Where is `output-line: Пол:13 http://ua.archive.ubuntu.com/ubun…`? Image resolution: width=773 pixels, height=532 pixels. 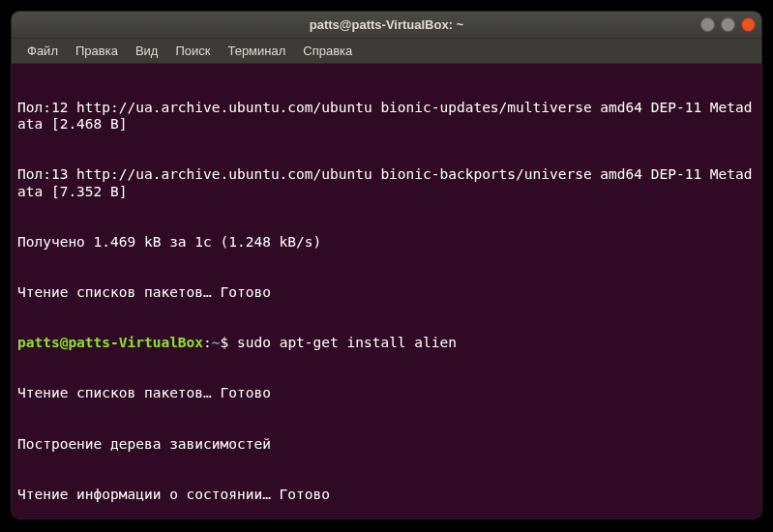
output-line: Пол:13 http://ua.archive.ubuntu.com/ubun… is located at coordinates (387, 184).